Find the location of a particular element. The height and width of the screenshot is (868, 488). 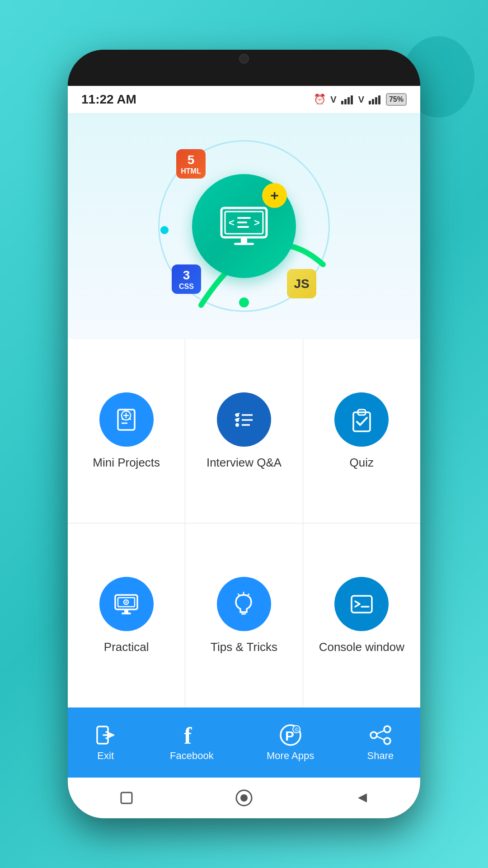

menu-item-quiz: Quiz is located at coordinates (361, 431).